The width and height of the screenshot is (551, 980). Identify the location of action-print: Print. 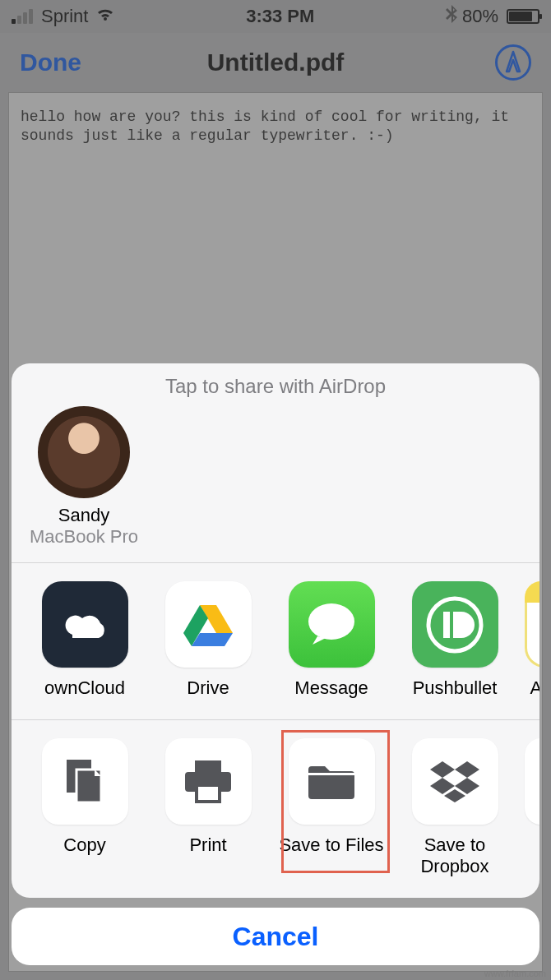
(208, 807).